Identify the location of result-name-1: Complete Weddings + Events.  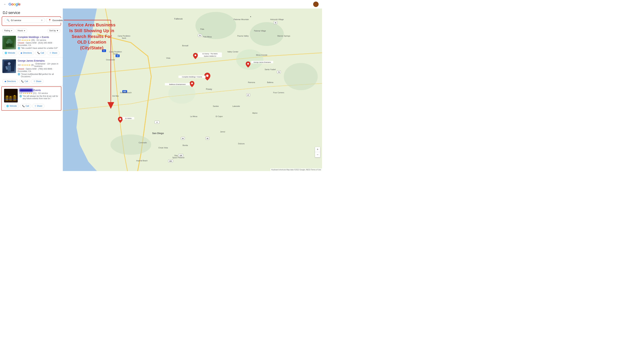
(39, 37).